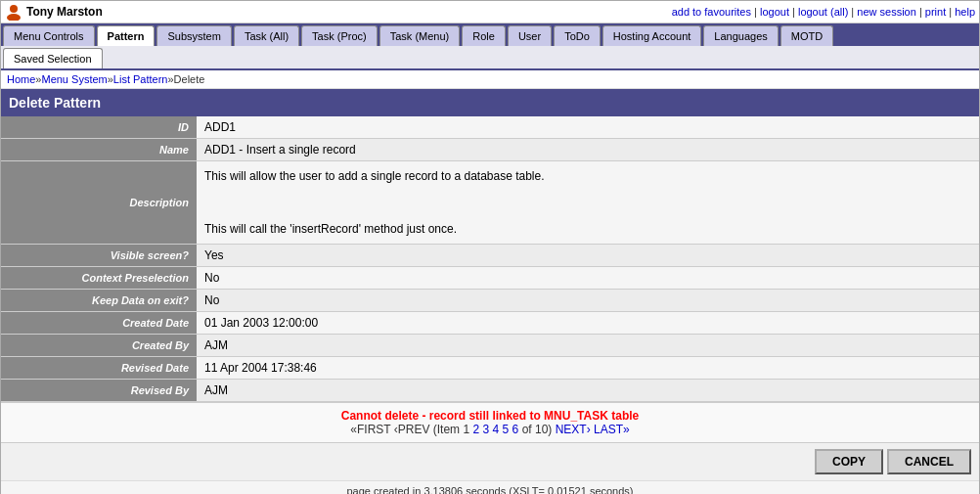  What do you see at coordinates (339, 35) in the screenshot?
I see `tab-task-proc: Task (Proc)` at bounding box center [339, 35].